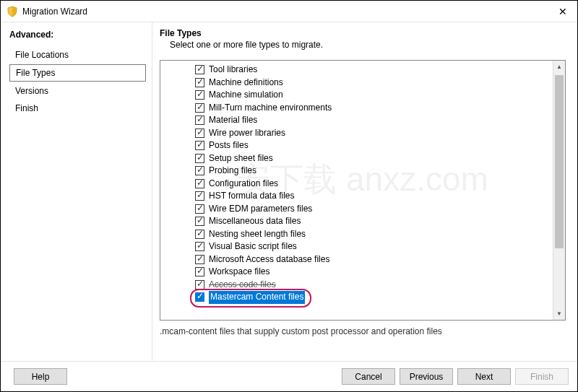 Image resolution: width=578 pixels, height=392 pixels. What do you see at coordinates (289, 376) in the screenshot?
I see `footer: Help Cancel Previous Next Finish` at bounding box center [289, 376].